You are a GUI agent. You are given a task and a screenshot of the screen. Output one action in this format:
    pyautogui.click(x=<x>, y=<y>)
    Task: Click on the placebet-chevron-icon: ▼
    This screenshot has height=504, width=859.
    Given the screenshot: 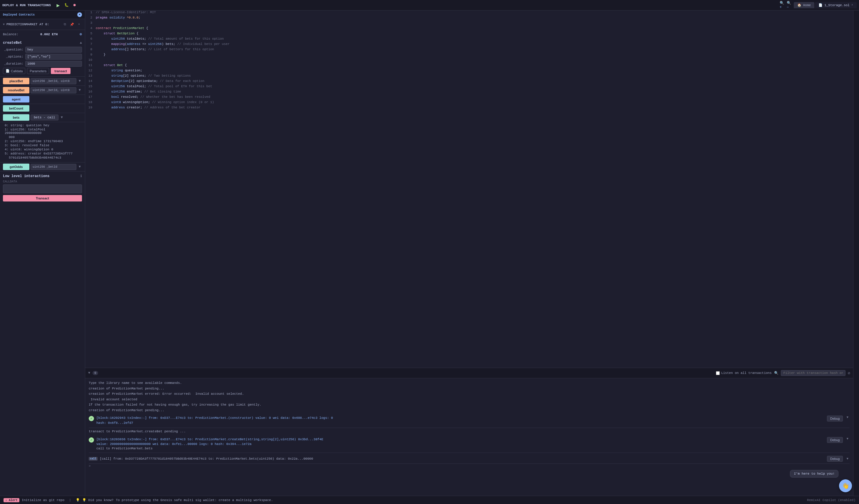 What is the action you would take?
    pyautogui.click(x=80, y=81)
    